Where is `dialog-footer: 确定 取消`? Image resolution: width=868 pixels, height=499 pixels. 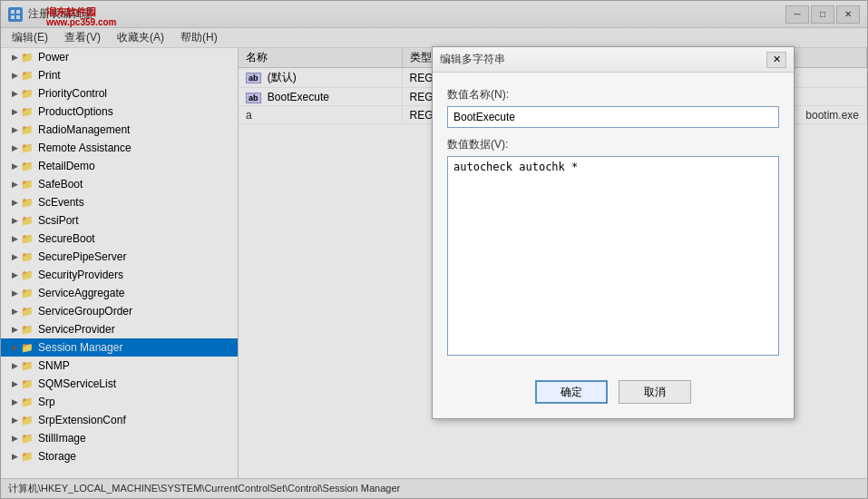 dialog-footer: 确定 取消 is located at coordinates (613, 396).